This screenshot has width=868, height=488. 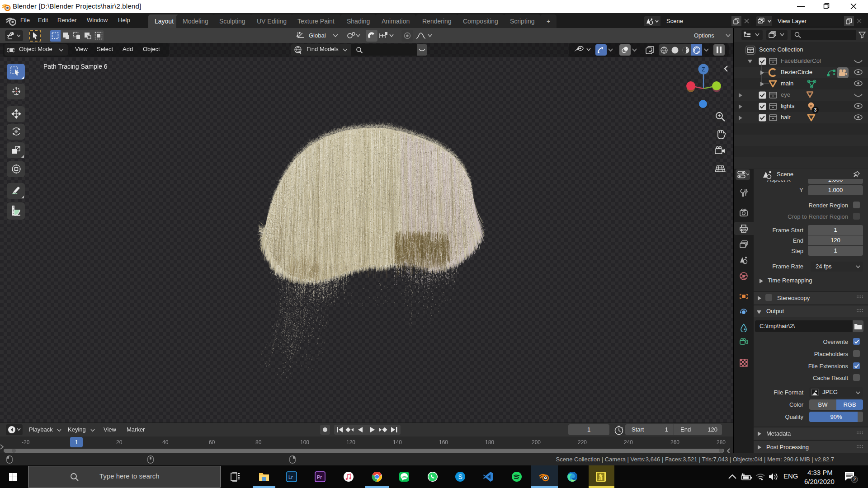 I want to click on svg-text: PH, so click(x=599, y=480).